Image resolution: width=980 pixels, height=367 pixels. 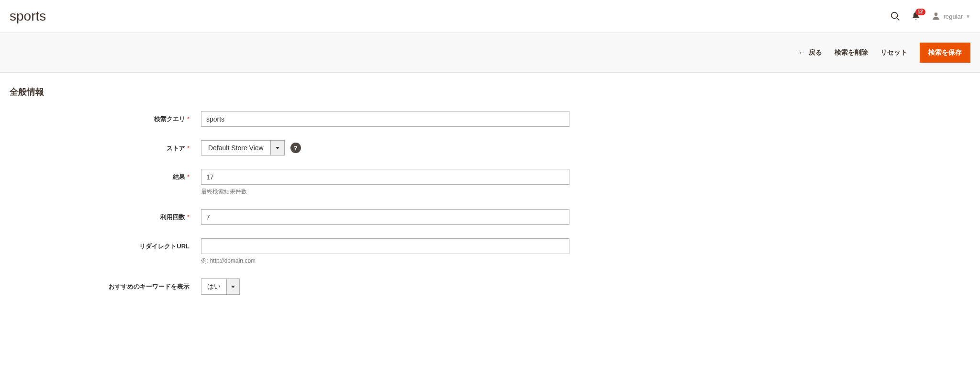 What do you see at coordinates (802, 53) in the screenshot?
I see `arrow-left-icon: ←` at bounding box center [802, 53].